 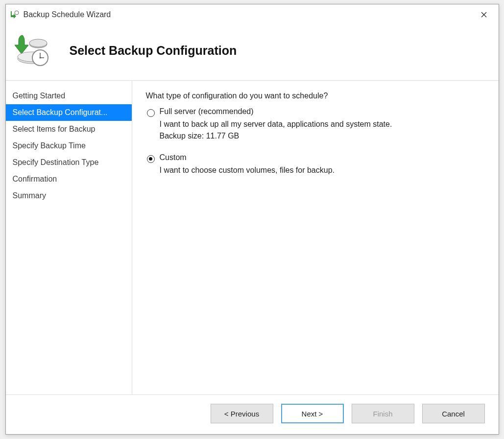 I want to click on step-specify-time: Specify Backup Time, so click(x=69, y=146).